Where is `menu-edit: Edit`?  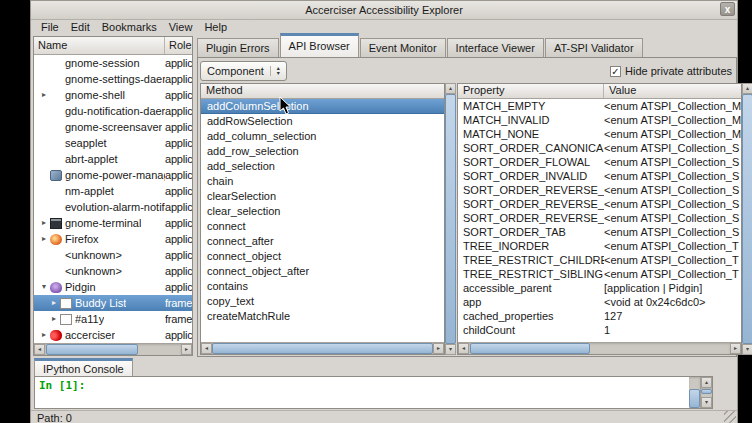 menu-edit: Edit is located at coordinates (80, 28).